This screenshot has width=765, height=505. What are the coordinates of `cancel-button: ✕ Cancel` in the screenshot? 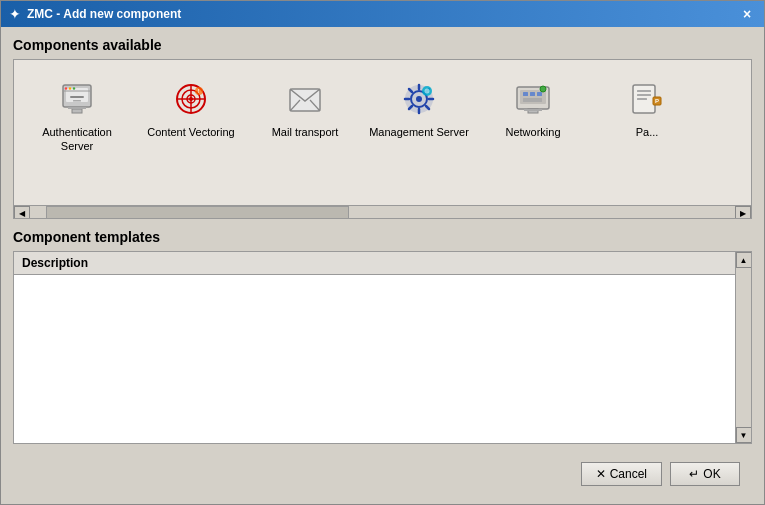 It's located at (622, 474).